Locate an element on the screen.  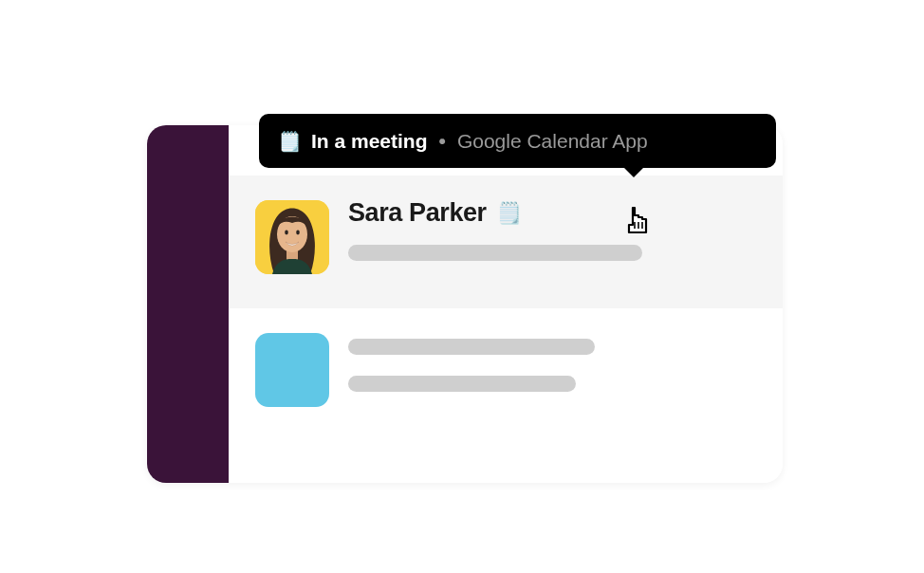
calendar-emoji-icon: 🗒️ is located at coordinates (290, 141).